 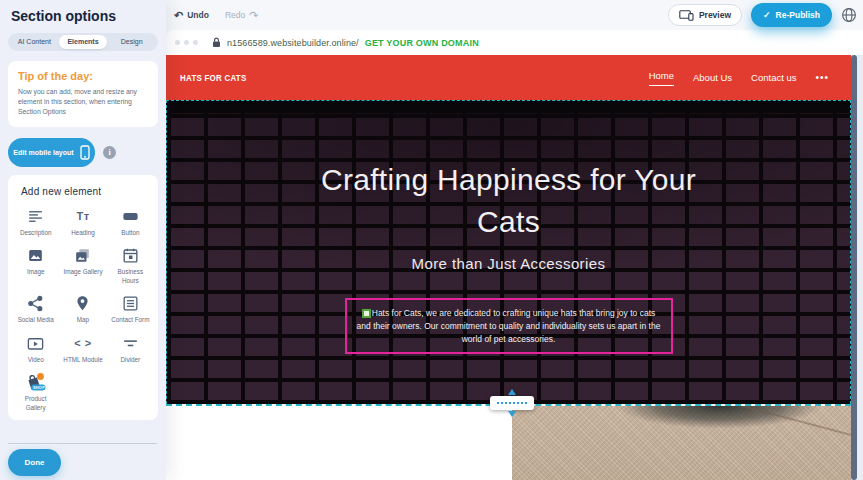 What do you see at coordinates (83, 310) in the screenshot?
I see `element-grid: Description Tт Heading Button` at bounding box center [83, 310].